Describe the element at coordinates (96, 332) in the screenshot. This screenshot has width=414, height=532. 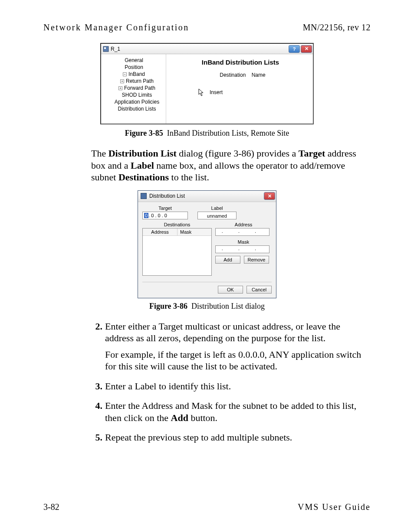
I see `step-number: 2.` at that location.